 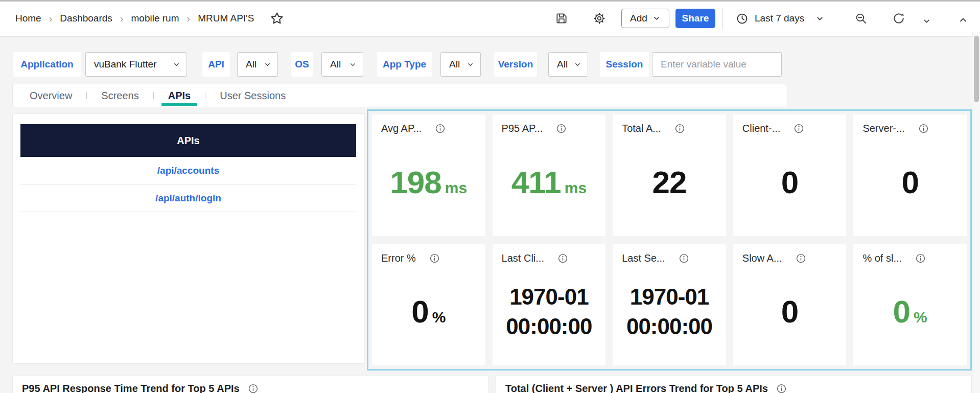 What do you see at coordinates (252, 96) in the screenshot?
I see `tab-user-sessions: User Sessions` at bounding box center [252, 96].